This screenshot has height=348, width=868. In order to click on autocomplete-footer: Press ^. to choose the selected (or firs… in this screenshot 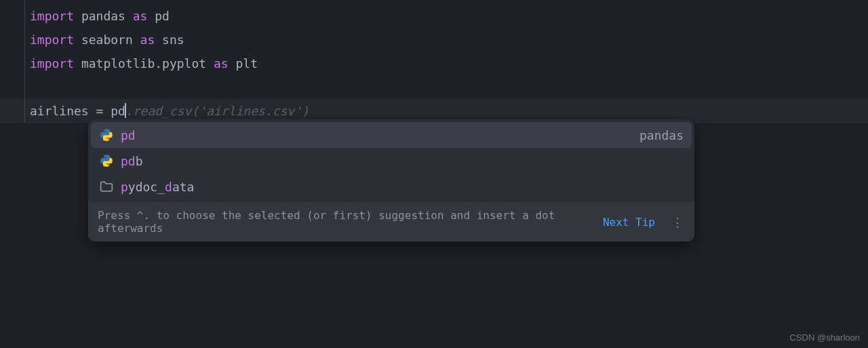, I will do `click(391, 222)`.